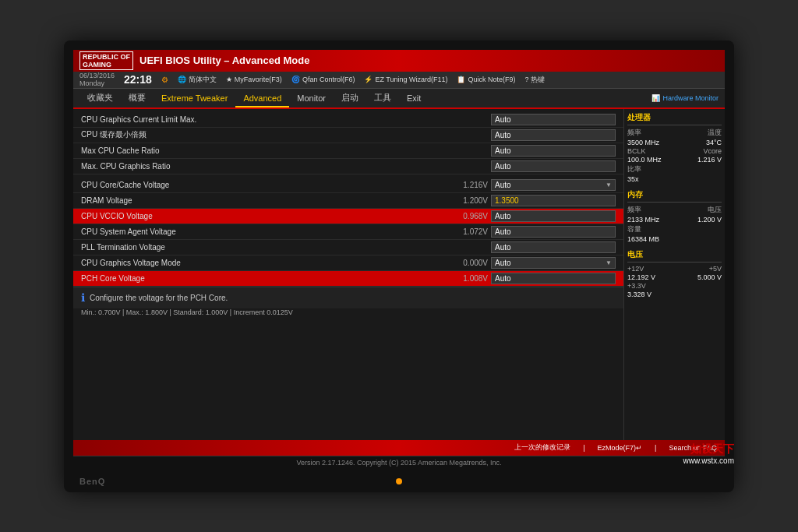 Image resolution: width=798 pixels, height=532 pixels. Describe the element at coordinates (675, 143) in the screenshot. I see `cpu-freq-temp-values: 3500 MHz 34°C` at that location.